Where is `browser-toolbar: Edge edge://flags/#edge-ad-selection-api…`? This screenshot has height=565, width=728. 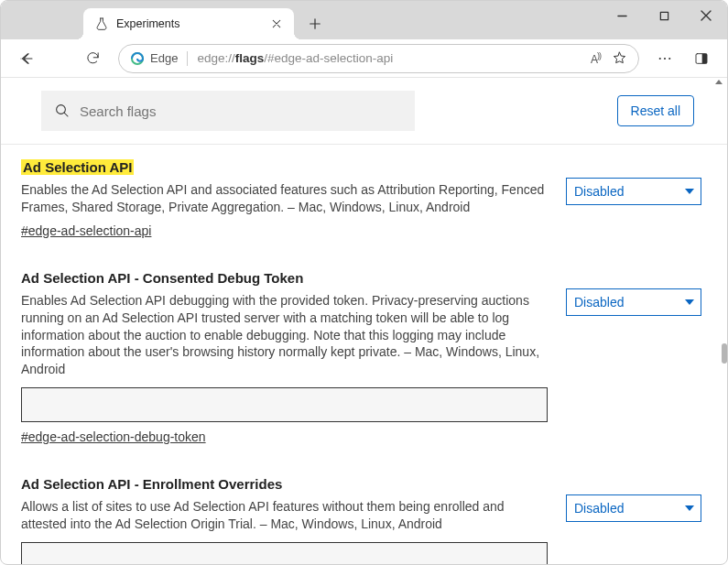
browser-toolbar: Edge edge://flags/#edge-ad-selection-api… is located at coordinates (364, 59).